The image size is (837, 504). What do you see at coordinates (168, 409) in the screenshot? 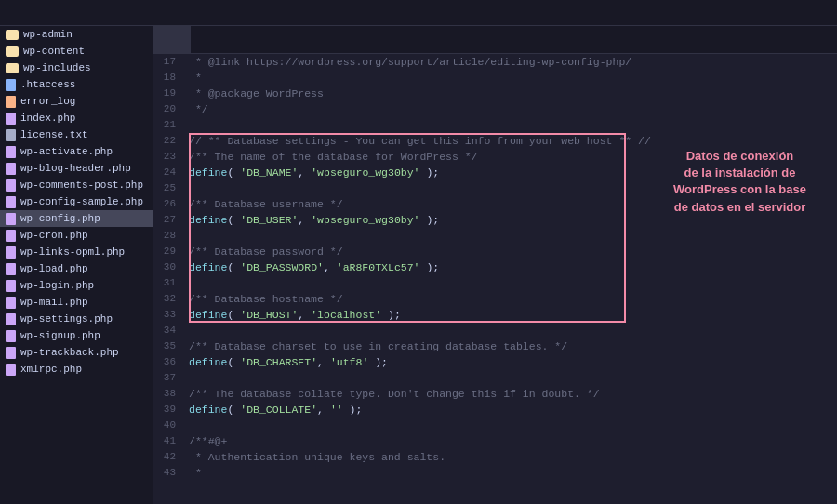
I see `line-number: 39` at bounding box center [168, 409].